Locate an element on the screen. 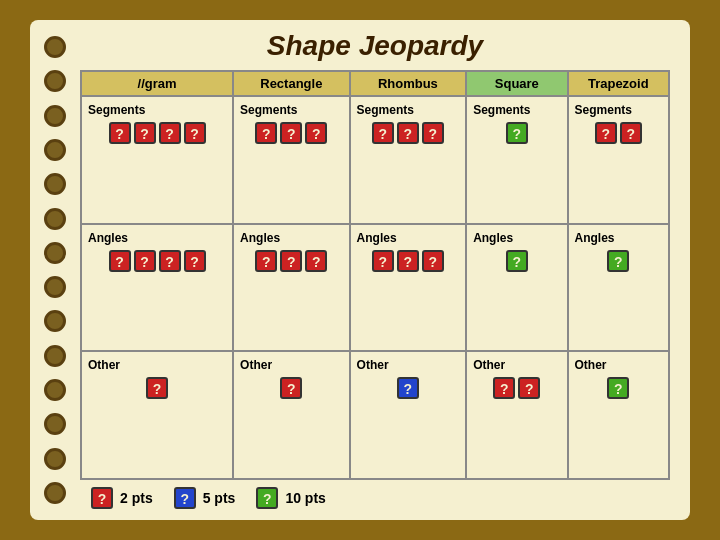  page-title: Shape Jeopardy is located at coordinates (375, 46).